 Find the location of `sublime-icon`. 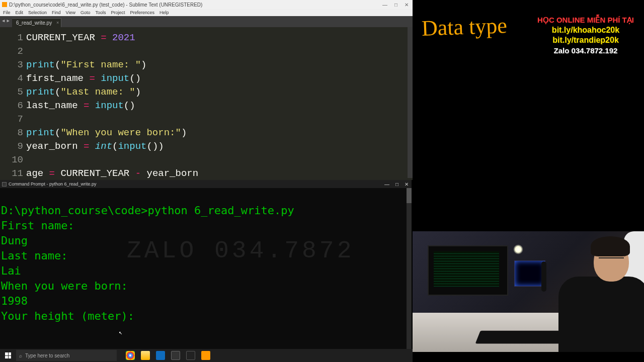

sublime-icon is located at coordinates (5, 5).